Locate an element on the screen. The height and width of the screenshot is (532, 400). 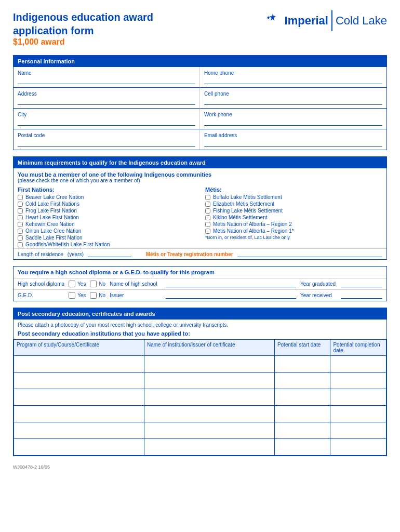
col-institution: Name of institution/Issuer of certificat… is located at coordinates (209, 348).